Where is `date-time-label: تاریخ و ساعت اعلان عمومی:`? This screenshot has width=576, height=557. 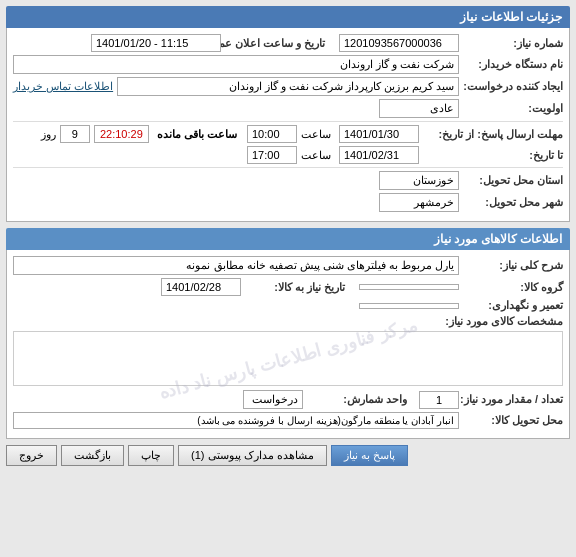 date-time-label: تاریخ و ساعت اعلان عمومی: is located at coordinates (275, 44).